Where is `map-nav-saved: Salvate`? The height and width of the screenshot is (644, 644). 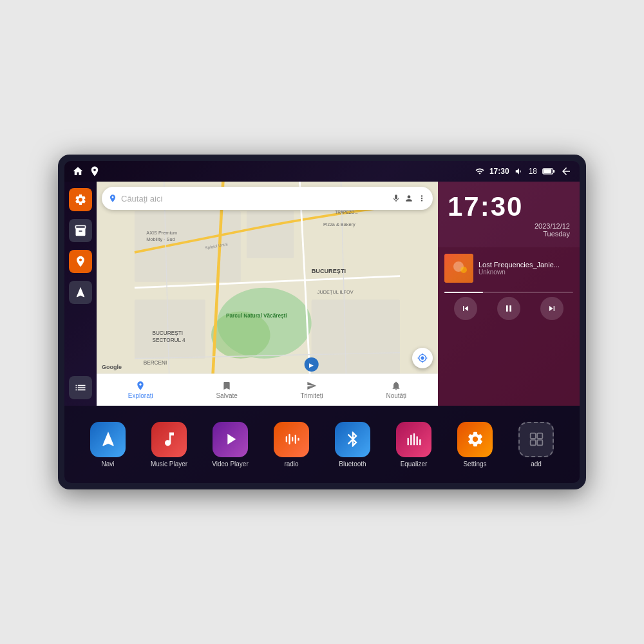 map-nav-saved: Salvate is located at coordinates (227, 390).